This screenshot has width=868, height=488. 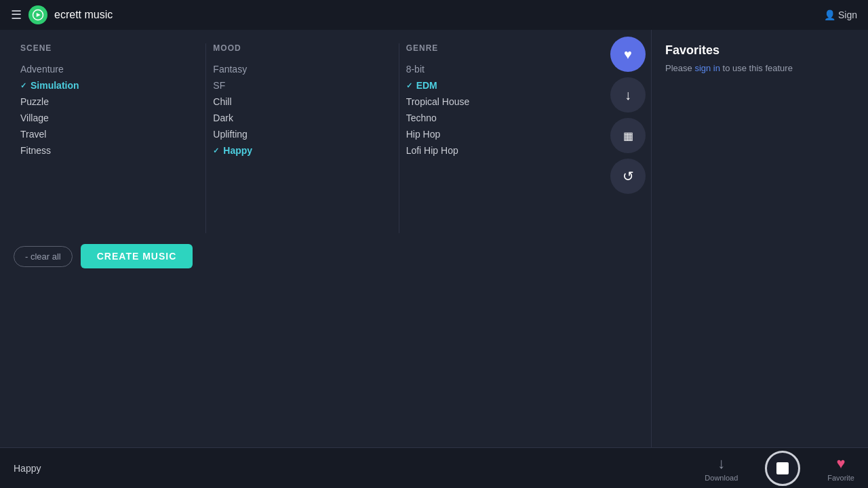 I want to click on clear-all-button: - clear all, so click(x=43, y=256).